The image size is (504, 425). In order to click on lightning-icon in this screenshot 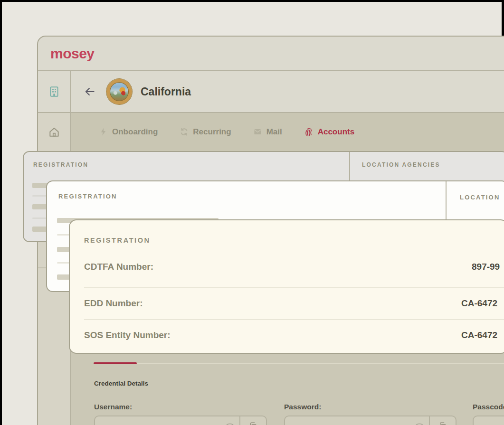, I will do `click(104, 132)`.